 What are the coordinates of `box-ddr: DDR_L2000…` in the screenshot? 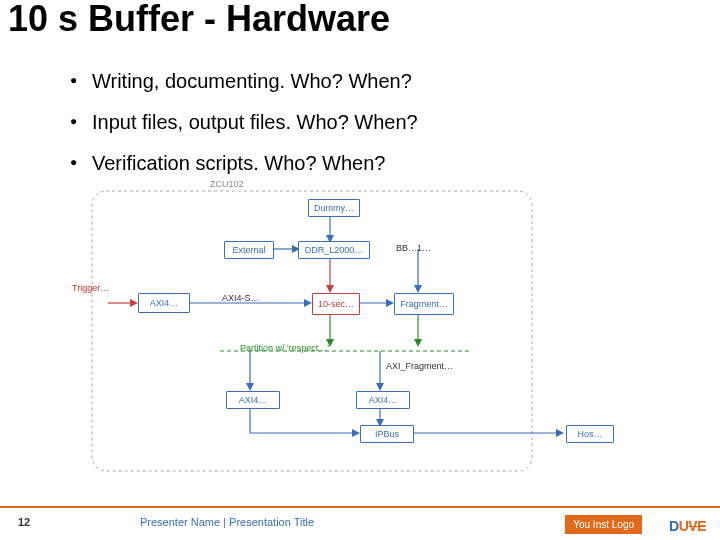 It's located at (334, 250).